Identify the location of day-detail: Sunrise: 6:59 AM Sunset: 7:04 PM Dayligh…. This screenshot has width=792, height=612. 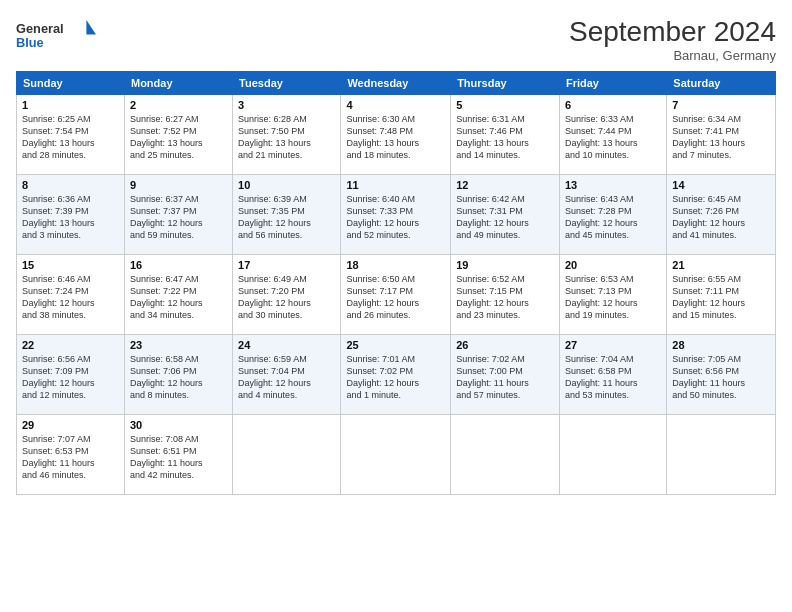
(286, 378).